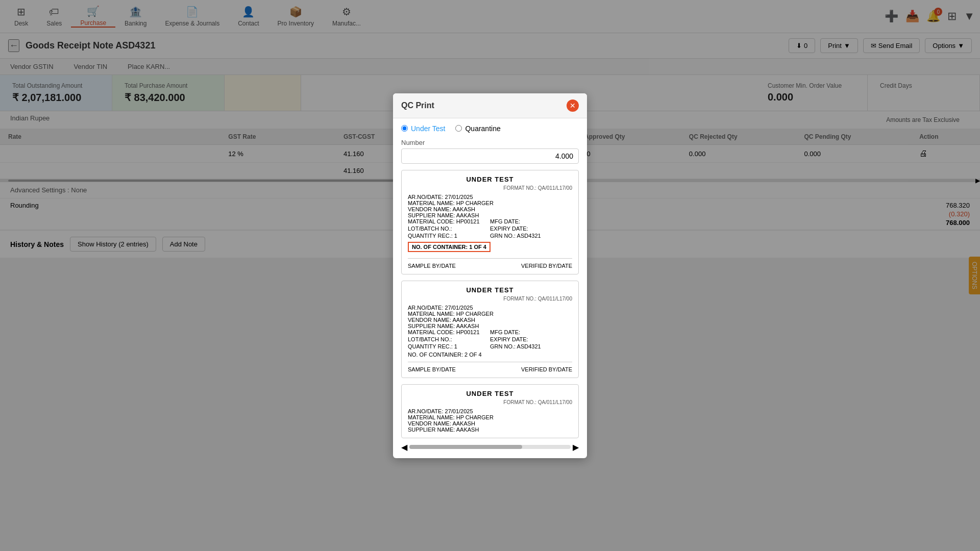 The width and height of the screenshot is (980, 551). I want to click on qc-card-2-supplier: SUPPLIER NAME: AAKASH, so click(490, 326).